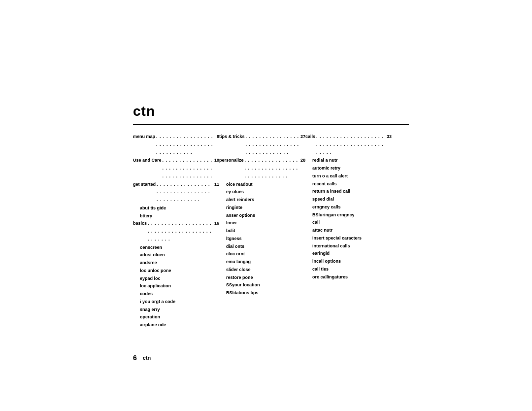 The image size is (532, 411). What do you see at coordinates (176, 310) in the screenshot?
I see `sub-item: snag erry` at bounding box center [176, 310].